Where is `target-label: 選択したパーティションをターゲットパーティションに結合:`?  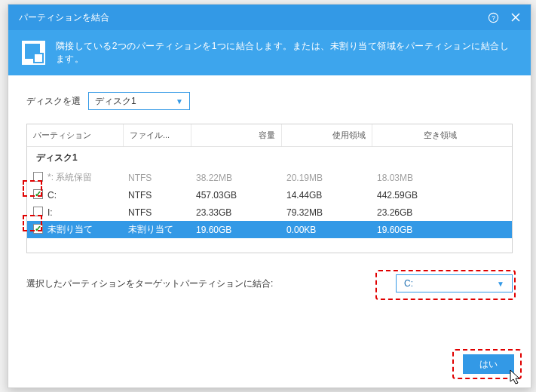 target-label: 選択したパーティションをターゲットパーティションに結合: is located at coordinates (149, 283).